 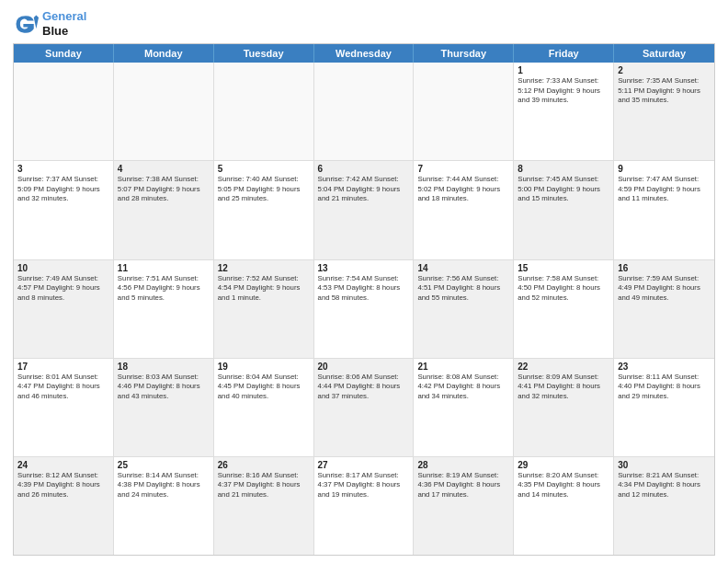 What do you see at coordinates (264, 289) in the screenshot?
I see `cell-detail: Sunrise: 7:52 AM Sunset: 4:54 PM Dayligh…` at bounding box center [264, 289].